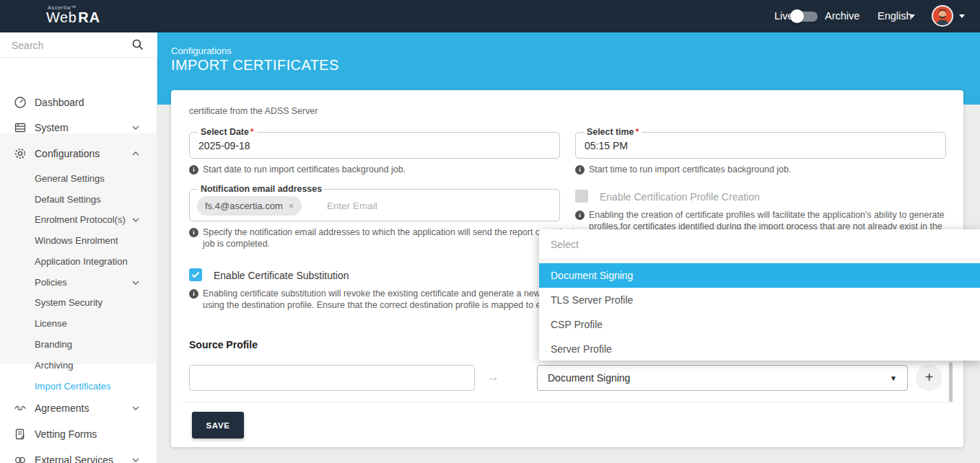  I want to click on source-profile-label: Source Profile, so click(224, 345).